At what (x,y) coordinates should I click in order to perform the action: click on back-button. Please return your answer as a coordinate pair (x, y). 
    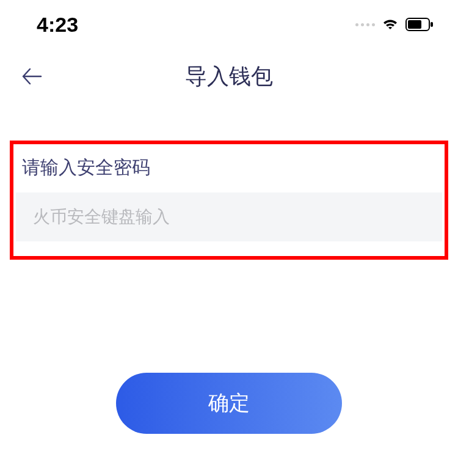
    Looking at the image, I should click on (32, 76).